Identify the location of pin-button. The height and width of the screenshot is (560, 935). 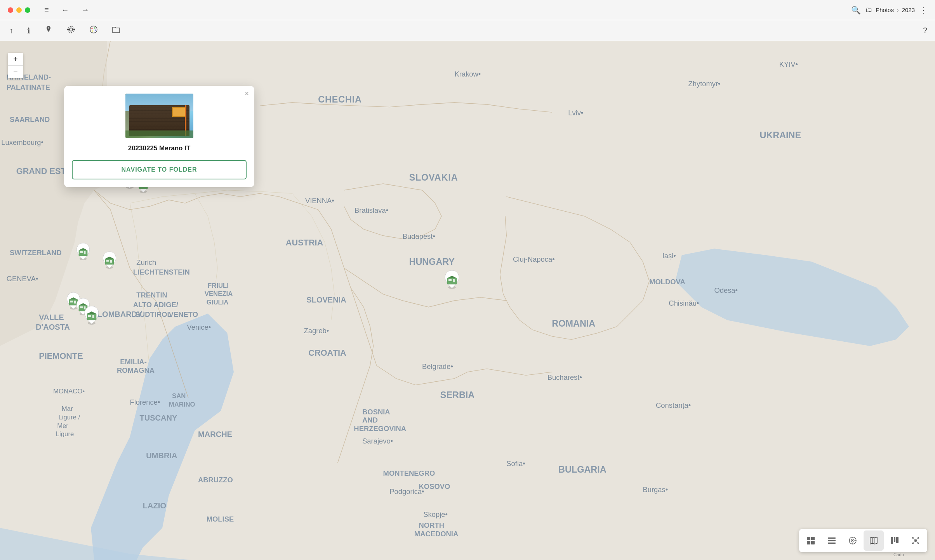
(49, 30).